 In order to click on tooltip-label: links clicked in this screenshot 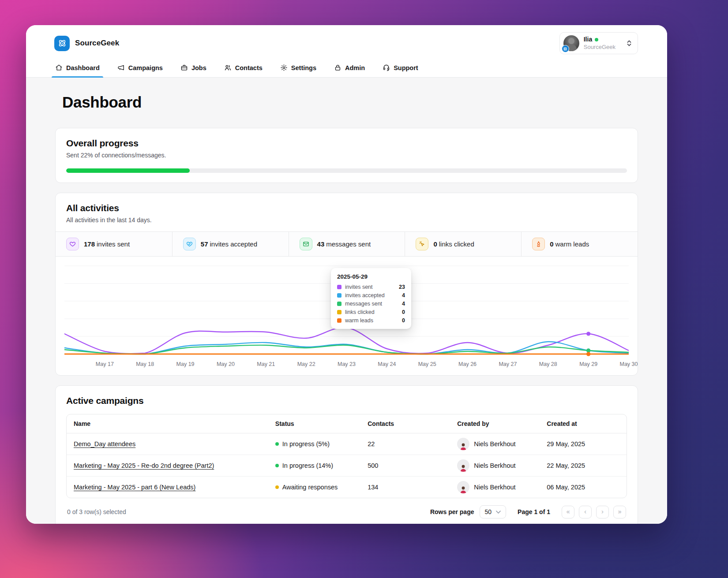, I will do `click(360, 312)`.